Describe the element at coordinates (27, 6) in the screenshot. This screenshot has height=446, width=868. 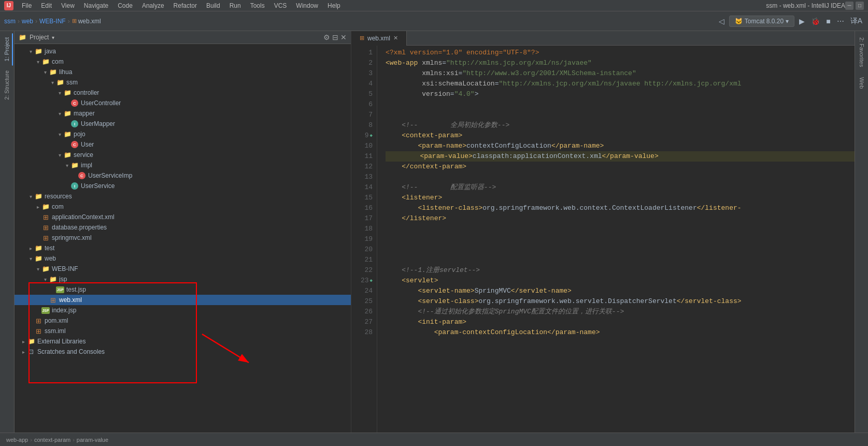
I see `menu-file: File` at that location.